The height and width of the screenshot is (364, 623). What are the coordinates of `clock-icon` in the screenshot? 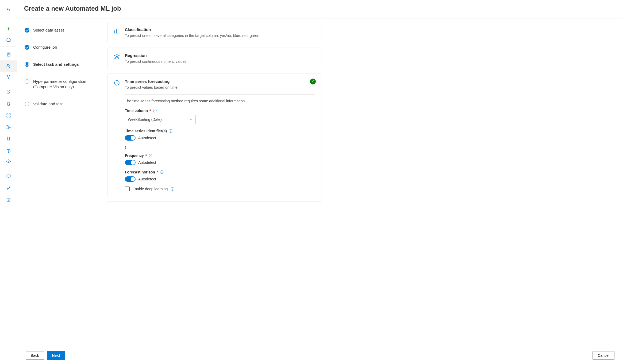 It's located at (117, 83).